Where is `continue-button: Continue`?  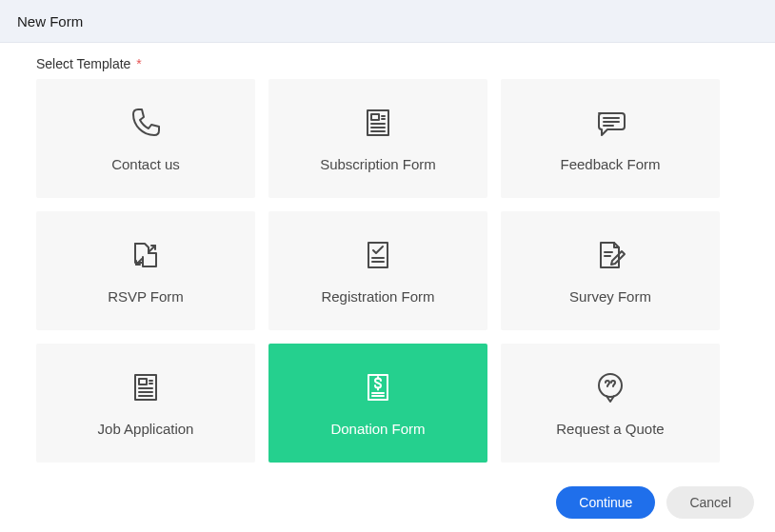 continue-button: Continue is located at coordinates (606, 502).